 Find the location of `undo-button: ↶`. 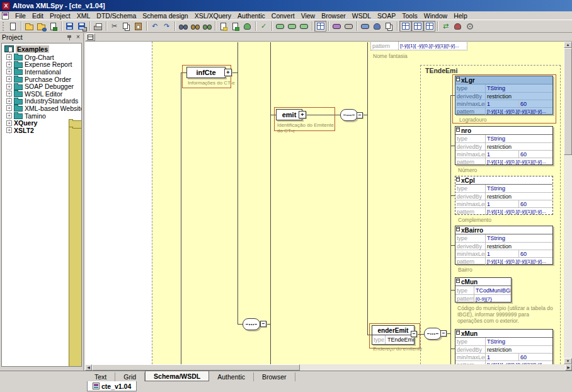

undo-button: ↶ is located at coordinates (155, 26).